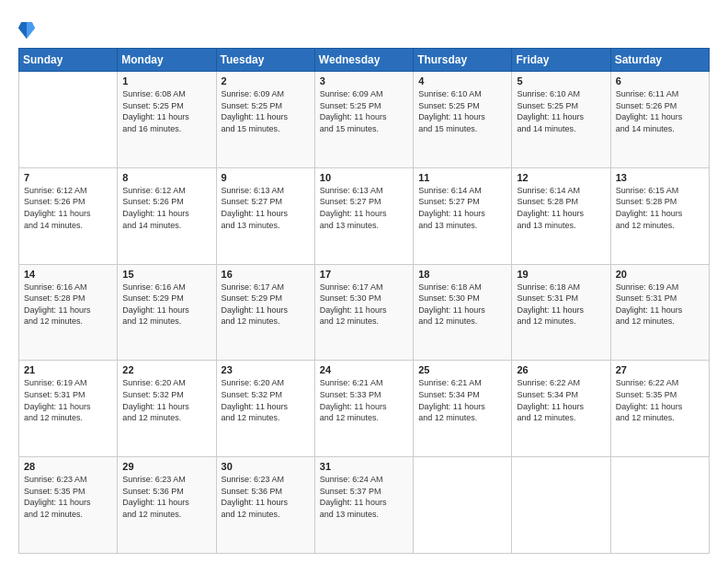 This screenshot has height=563, width=728. What do you see at coordinates (364, 215) in the screenshot?
I see `calendar-cell: 10Sunrise: 6:13 AM Sunset: 5:27 PM Dayli…` at bounding box center [364, 215].